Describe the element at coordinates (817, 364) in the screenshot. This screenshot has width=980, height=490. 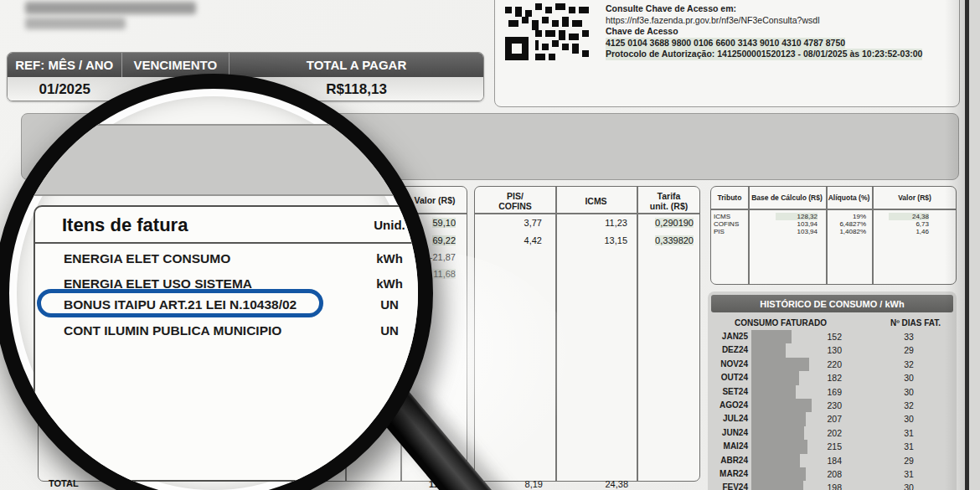
I see `history-kwh-value: 220` at that location.